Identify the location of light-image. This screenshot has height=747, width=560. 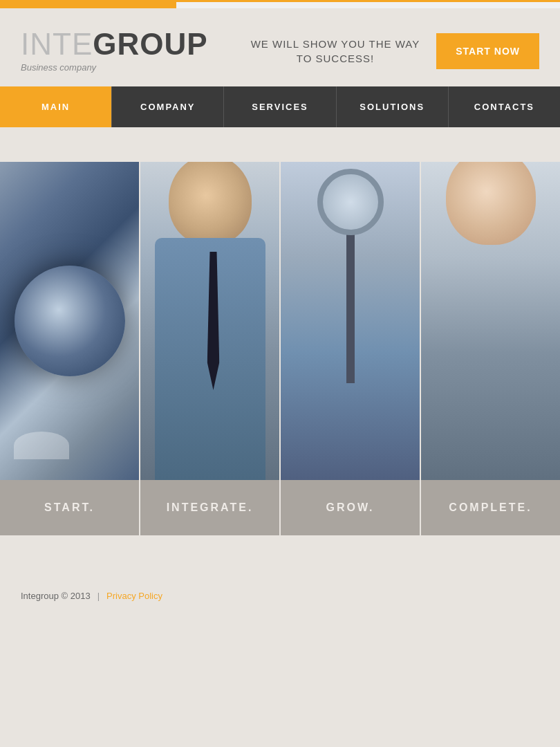
(350, 321).